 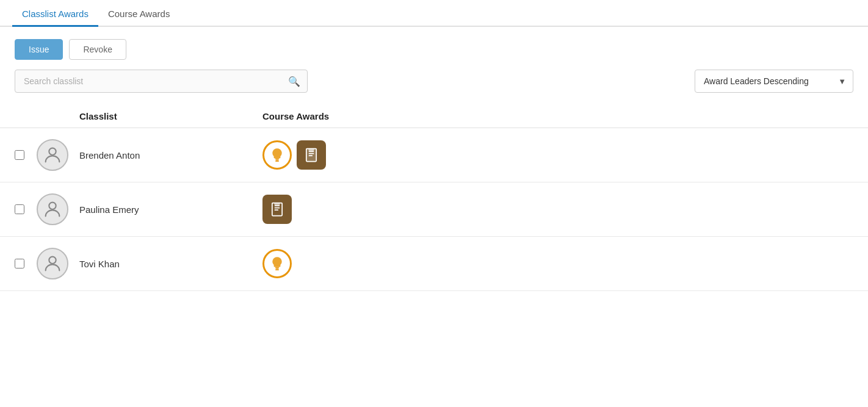 I want to click on awards-tovi, so click(x=558, y=264).